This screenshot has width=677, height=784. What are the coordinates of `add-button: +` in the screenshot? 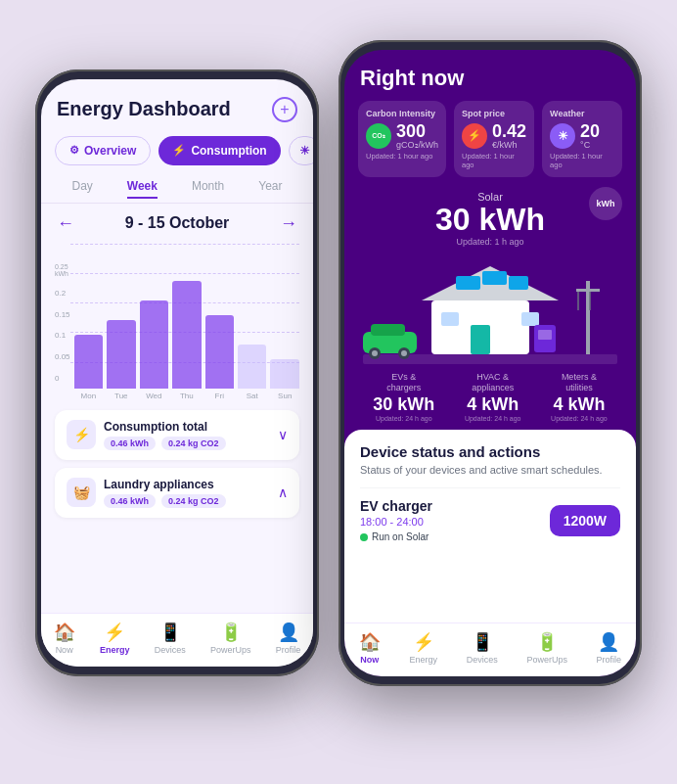 It's located at (285, 110).